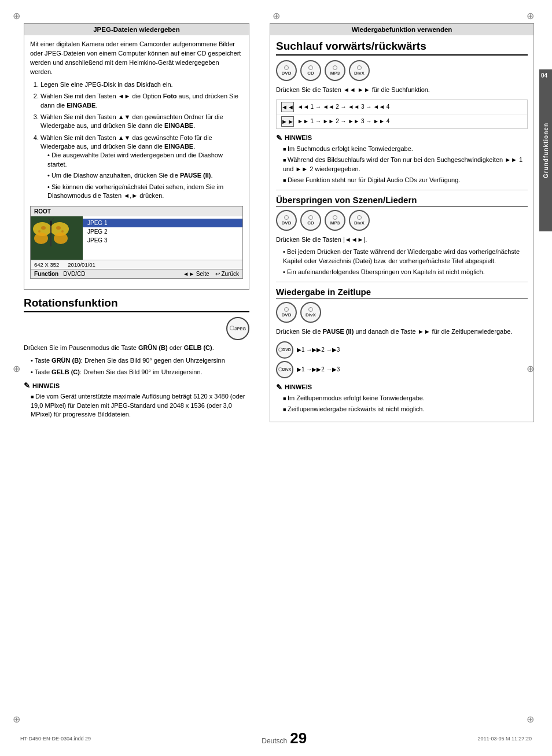 The width and height of the screenshot is (552, 756). I want to click on suchlauf-hinweis: ✎ HINWEIS Im Suchmodus erfolgt keine Ton…, so click(402, 160).